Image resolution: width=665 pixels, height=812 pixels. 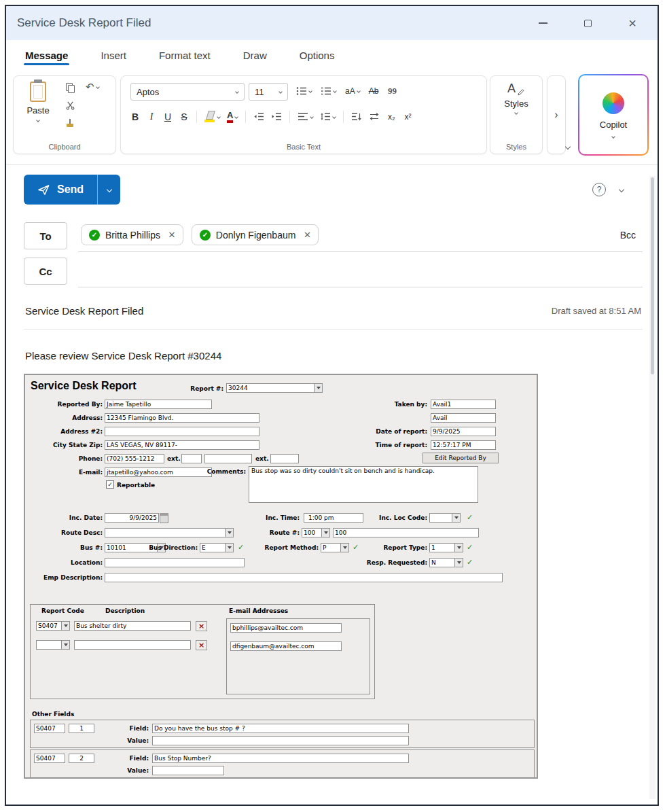 I want to click on more-ribbon-options-button: ›, so click(x=556, y=115).